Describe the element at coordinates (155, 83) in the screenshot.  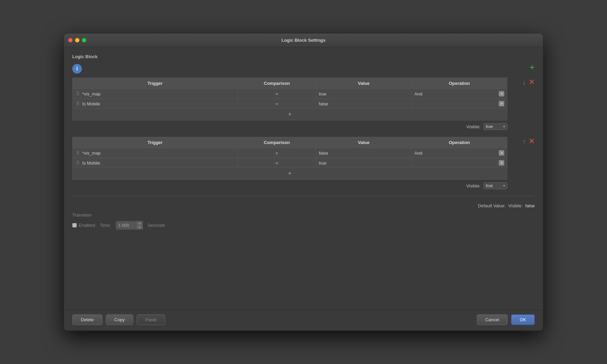
I see `block-1-th-trigger: Trigger` at that location.